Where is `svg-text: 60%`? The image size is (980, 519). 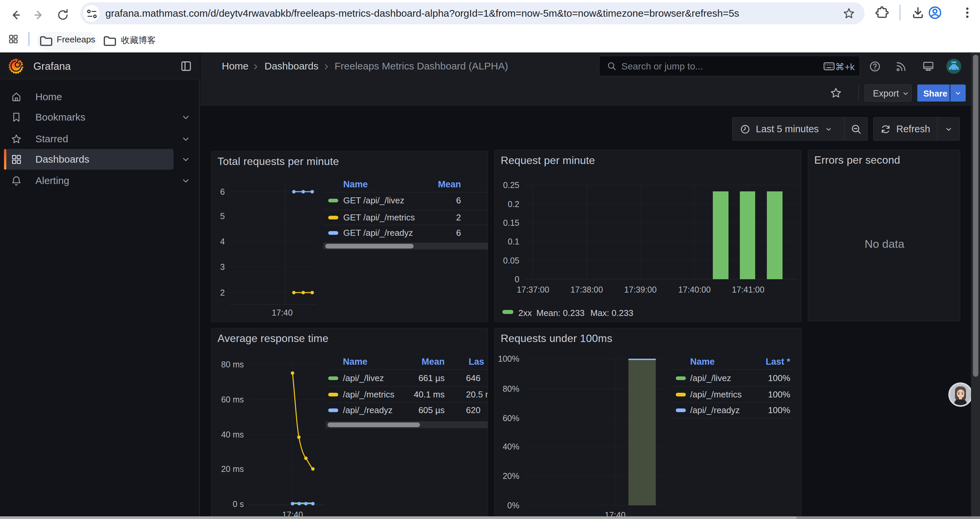 svg-text: 60% is located at coordinates (511, 418).